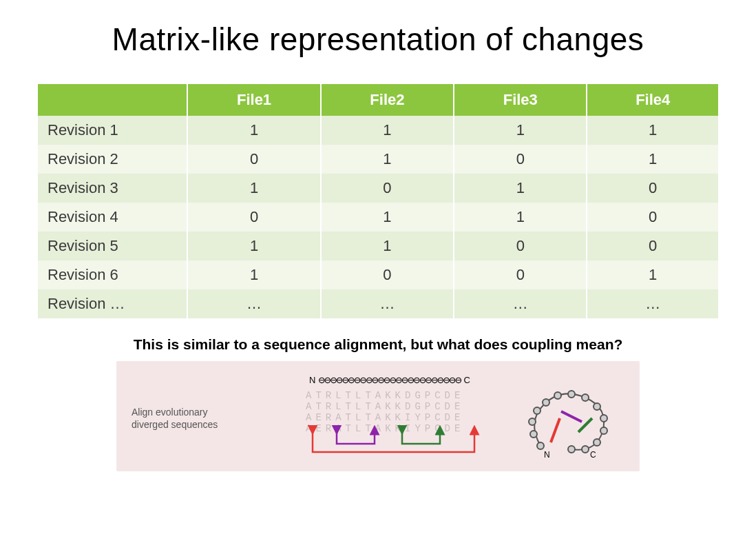  I want to click on align-label-line1: Align evolutionary, so click(169, 412).